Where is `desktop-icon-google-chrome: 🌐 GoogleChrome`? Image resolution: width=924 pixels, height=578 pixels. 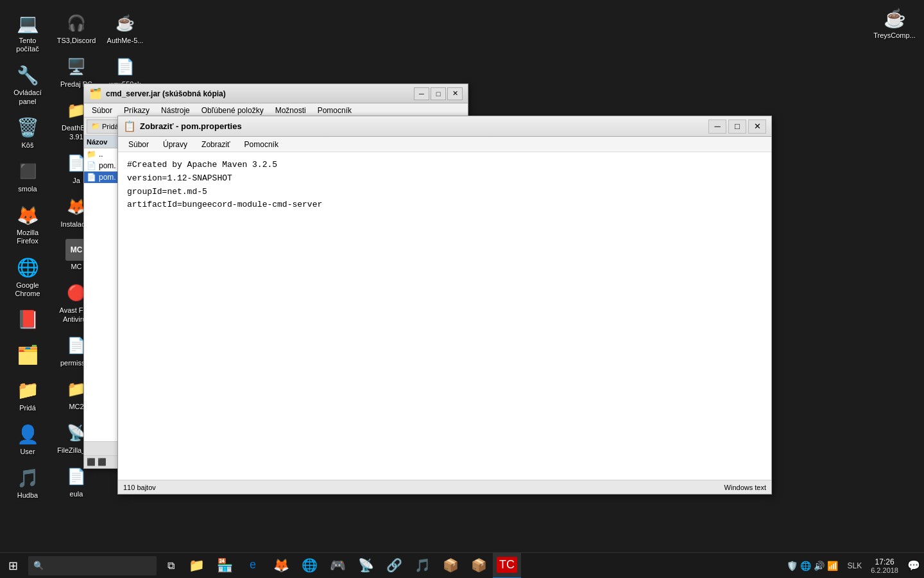 desktop-icon-google-chrome: 🌐 GoogleChrome is located at coordinates (28, 277).